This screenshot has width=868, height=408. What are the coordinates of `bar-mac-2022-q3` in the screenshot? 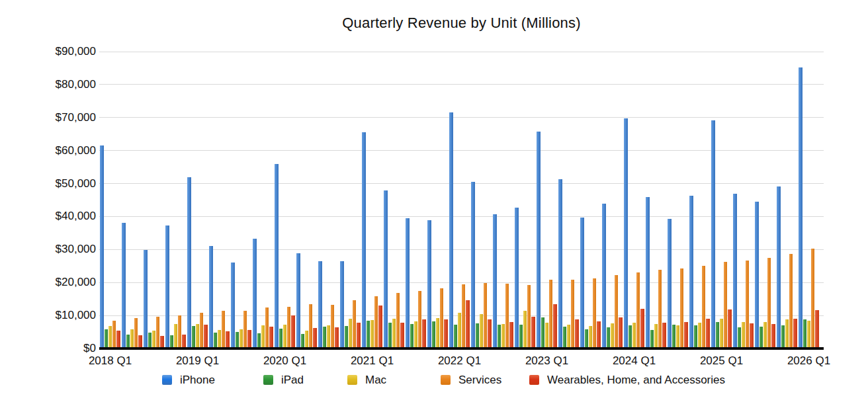 It's located at (503, 336).